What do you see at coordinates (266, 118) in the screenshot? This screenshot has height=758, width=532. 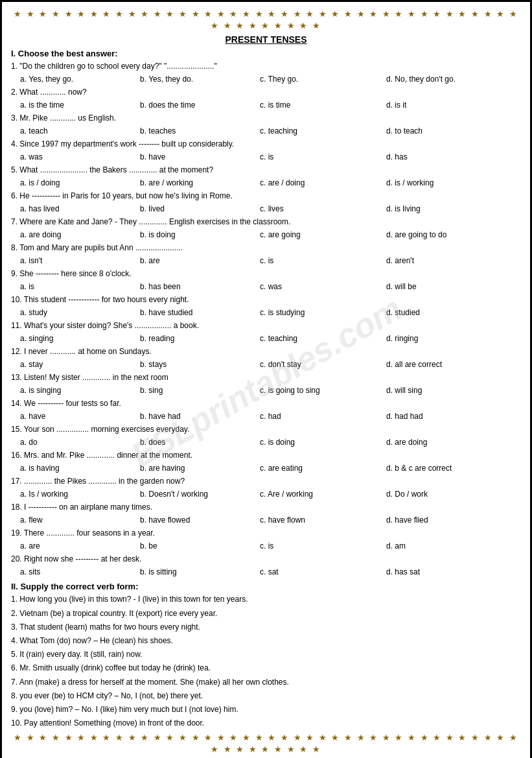 I see `q3: 3. Mr. Pike ............ us English.` at bounding box center [266, 118].